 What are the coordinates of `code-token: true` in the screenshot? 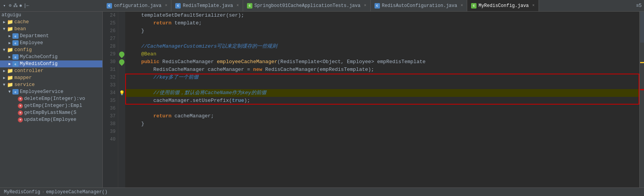 It's located at (238, 101).